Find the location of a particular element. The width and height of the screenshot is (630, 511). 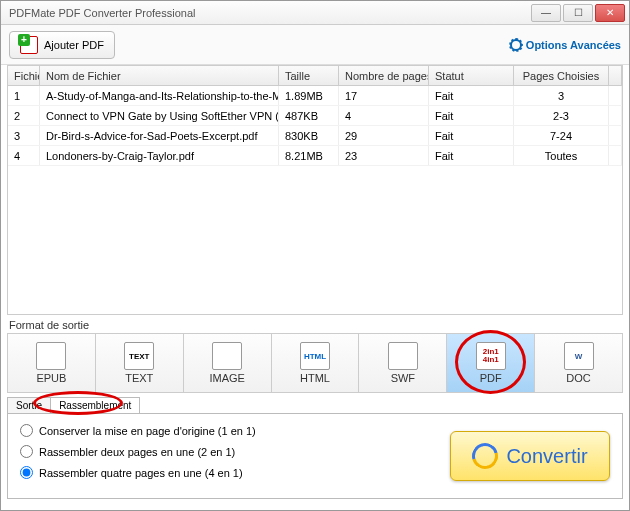

format-doc: WDOC is located at coordinates (578, 363).